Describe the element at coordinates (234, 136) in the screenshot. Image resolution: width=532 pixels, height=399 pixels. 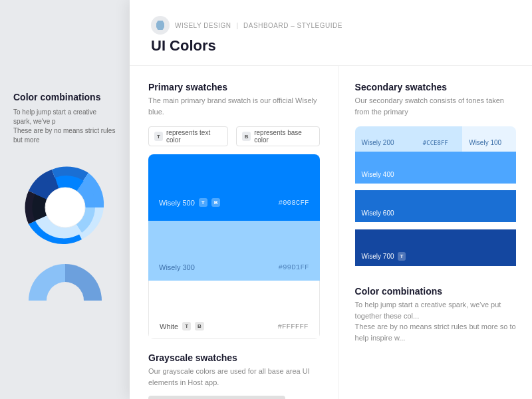
I see `legend-row: T represents text color B represents bas…` at that location.